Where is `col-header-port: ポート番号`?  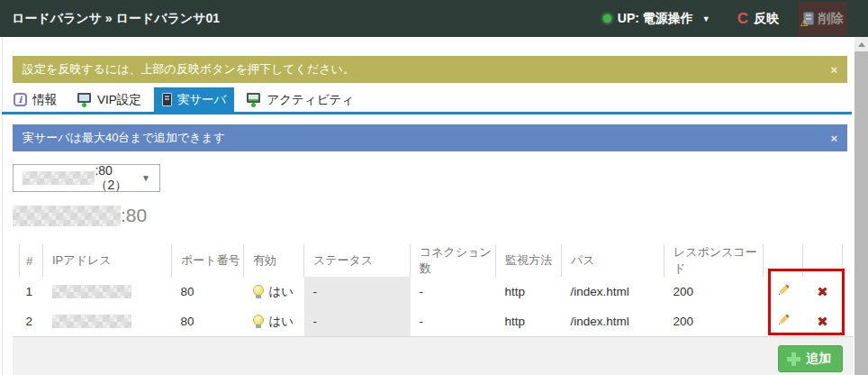 col-header-port: ポート番号 is located at coordinates (208, 261).